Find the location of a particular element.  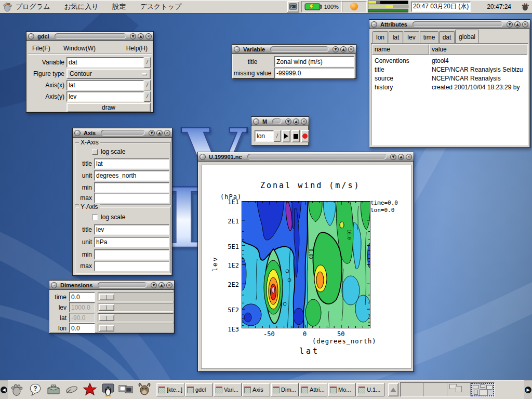

attr-row-name: source is located at coordinates (384, 78).